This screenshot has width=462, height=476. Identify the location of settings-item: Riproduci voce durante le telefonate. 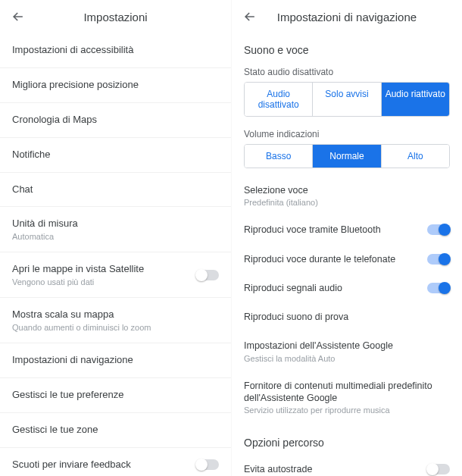
(347, 259).